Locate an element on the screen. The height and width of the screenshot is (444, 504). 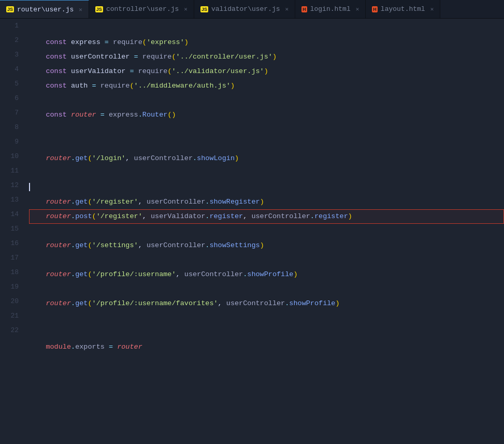
tab-layout-html: Hlayout.html✕ is located at coordinates (403, 9).